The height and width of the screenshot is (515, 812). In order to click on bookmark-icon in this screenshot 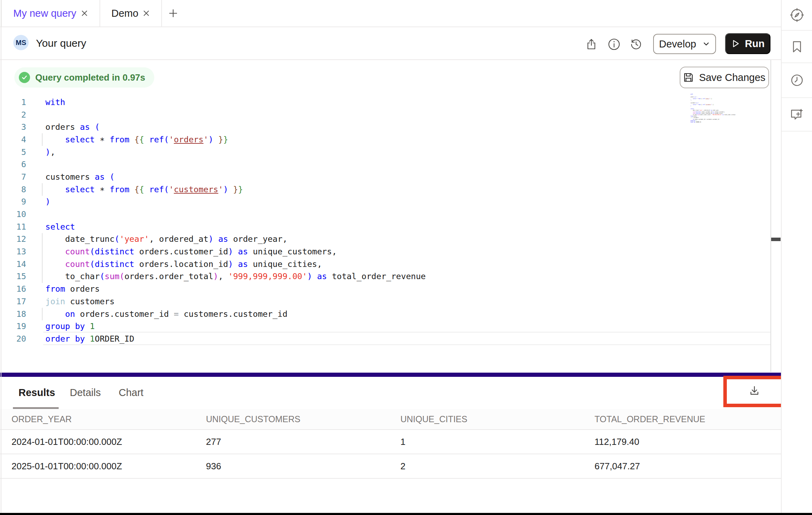, I will do `click(797, 46)`.